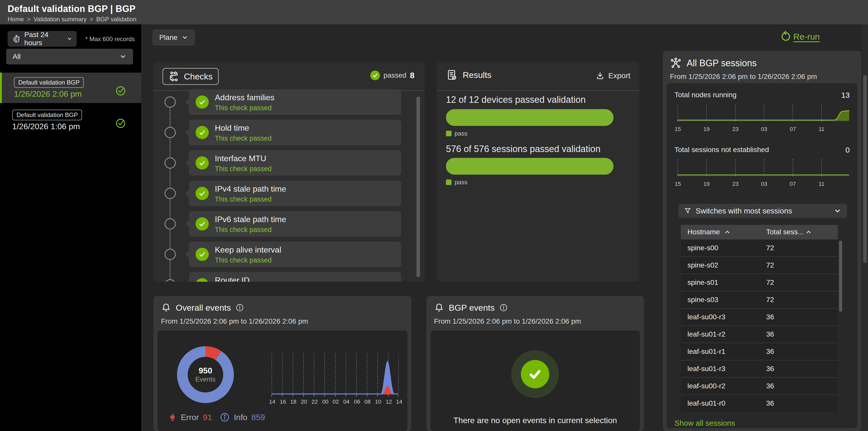  What do you see at coordinates (703, 300) in the screenshot?
I see `hostname-cell: spine-s03` at bounding box center [703, 300].